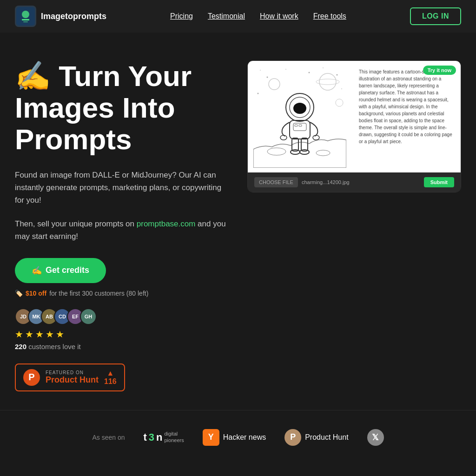 The height and width of the screenshot is (476, 476). Describe the element at coordinates (159, 437) in the screenshot. I see `tn-n: n` at that location.